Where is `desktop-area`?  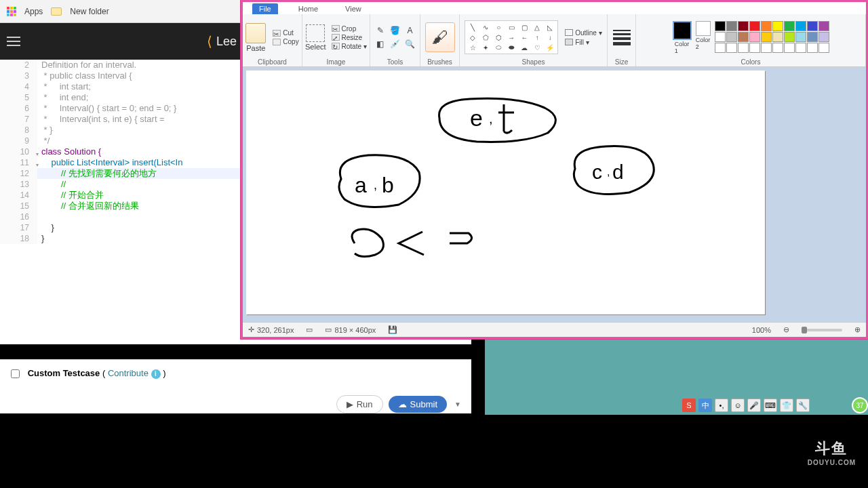 desktop-area is located at coordinates (677, 377).